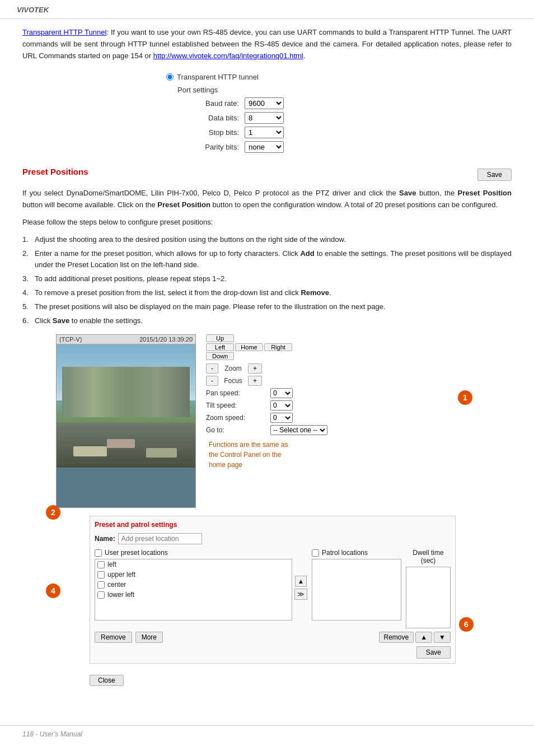 This screenshot has height=756, width=534. Describe the element at coordinates (226, 465) in the screenshot. I see `functions-note-line3: home page` at that location.